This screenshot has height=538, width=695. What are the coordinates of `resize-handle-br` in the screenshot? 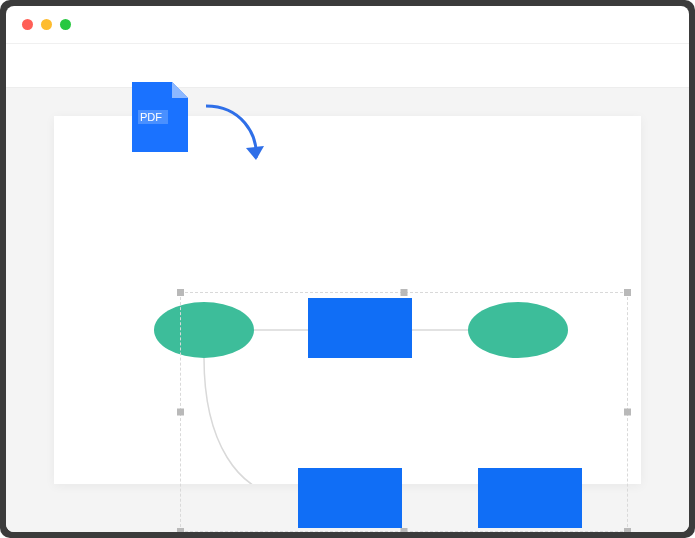 It's located at (628, 530).